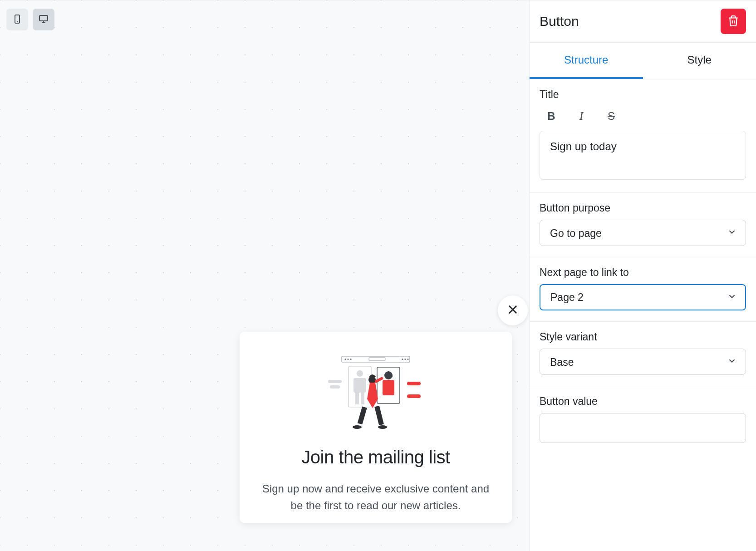 The width and height of the screenshot is (756, 551). What do you see at coordinates (643, 118) in the screenshot?
I see `format-toolbar: B I S` at bounding box center [643, 118].